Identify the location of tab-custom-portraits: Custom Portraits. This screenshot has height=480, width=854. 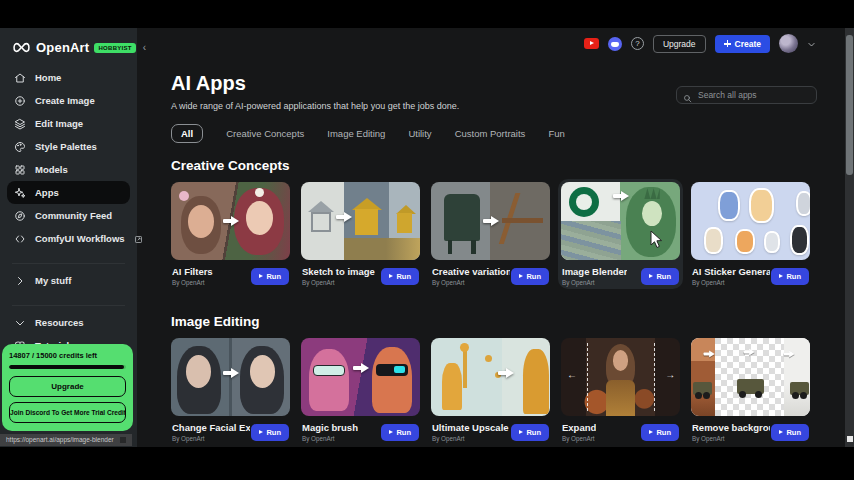
(490, 134).